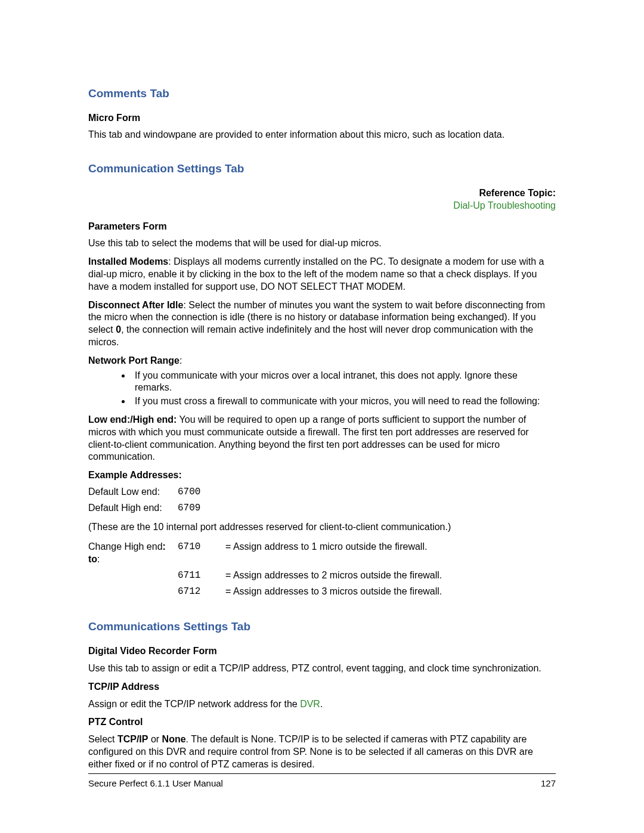 Image resolution: width=644 pixels, height=833 pixels. I want to click on text-tcpip-body-c: ., so click(321, 704).